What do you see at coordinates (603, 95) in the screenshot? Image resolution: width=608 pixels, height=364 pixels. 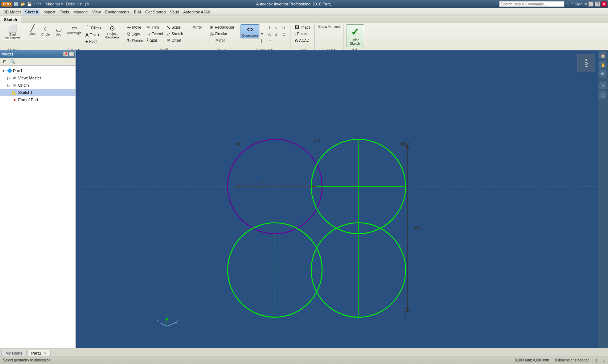 I see `vp-look-btn: ⊡` at bounding box center [603, 95].